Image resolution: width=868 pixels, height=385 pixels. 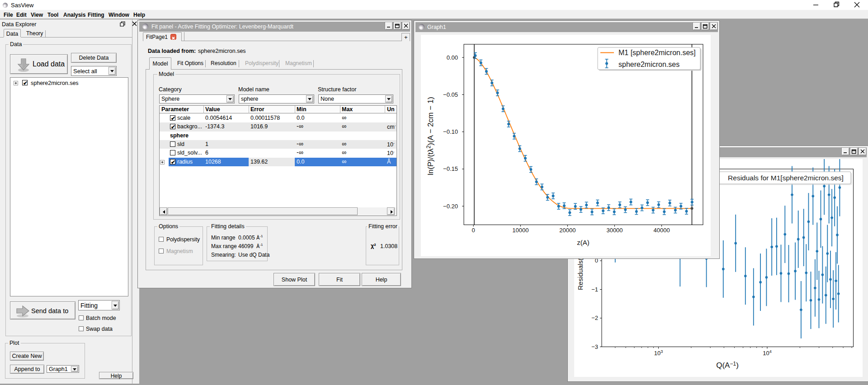 What do you see at coordinates (430, 136) in the screenshot?
I see `svg-text: ln(P)/(tλ2)(A − 2cm − 1)` at bounding box center [430, 136].